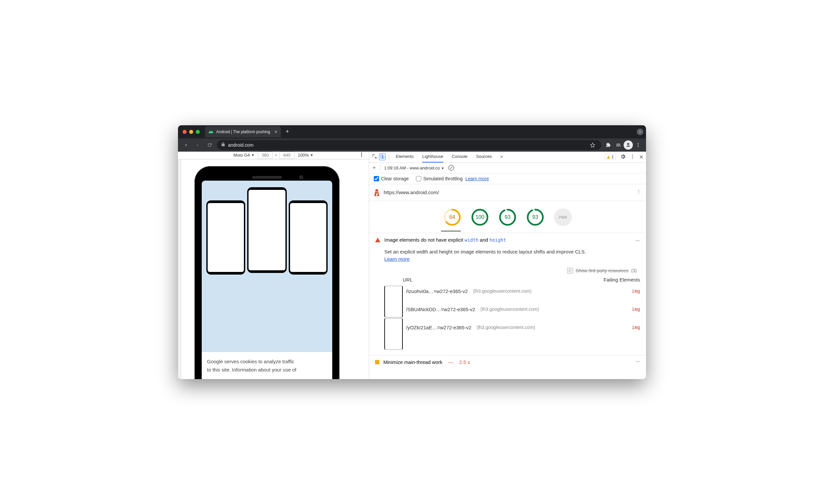 Image resolution: width=824 pixels, height=504 pixels. Describe the element at coordinates (508, 362) in the screenshot. I see `audit-main-thread: Minimize main-thread work — 2.5 s ﹀` at that location.